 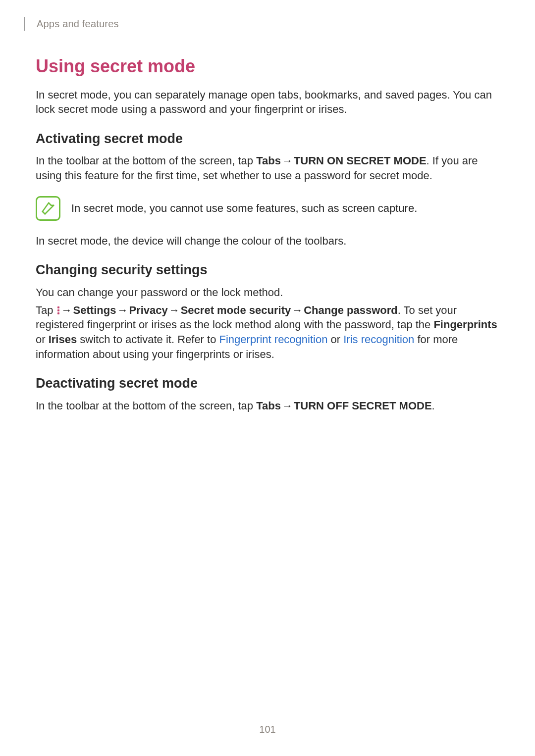 What do you see at coordinates (268, 168) in the screenshot?
I see `activating-paragraph-1: In the toolbar at the bottom of the scre…` at bounding box center [268, 168].